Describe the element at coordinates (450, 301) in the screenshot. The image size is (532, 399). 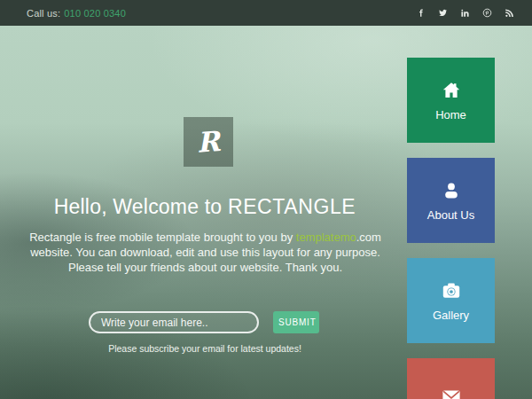
I see `sidebar-item-gallery: Gallery` at that location.